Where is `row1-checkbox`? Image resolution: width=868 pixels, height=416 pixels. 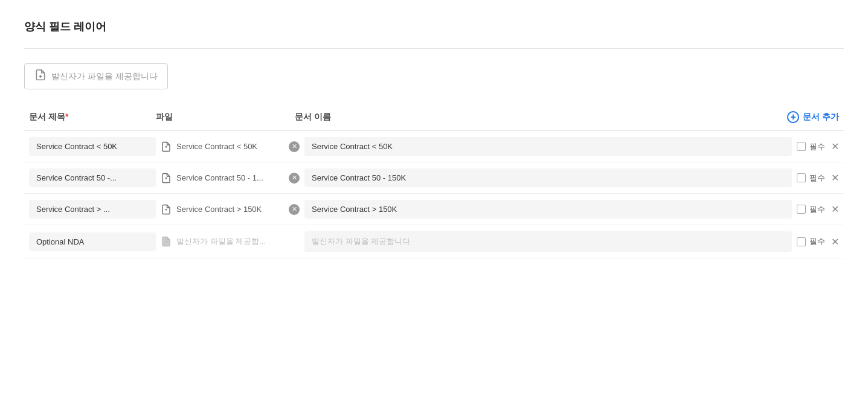
row1-checkbox is located at coordinates (801, 146).